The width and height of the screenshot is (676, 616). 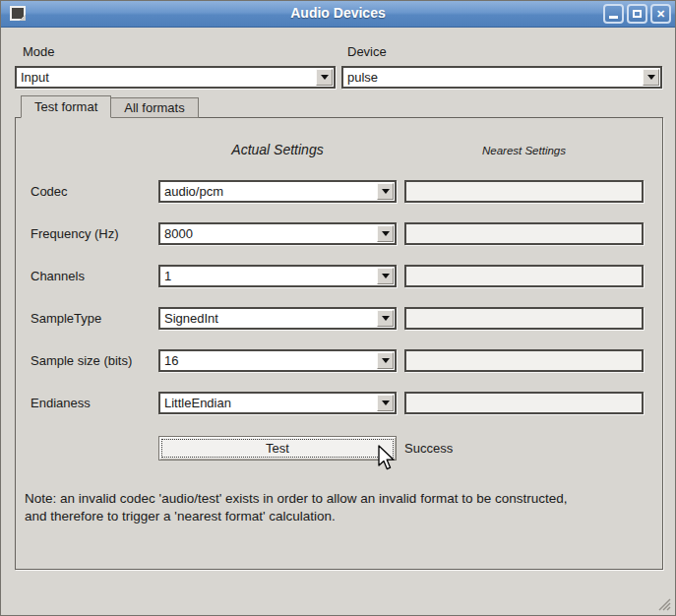 What do you see at coordinates (638, 14) in the screenshot?
I see `maximize-button` at bounding box center [638, 14].